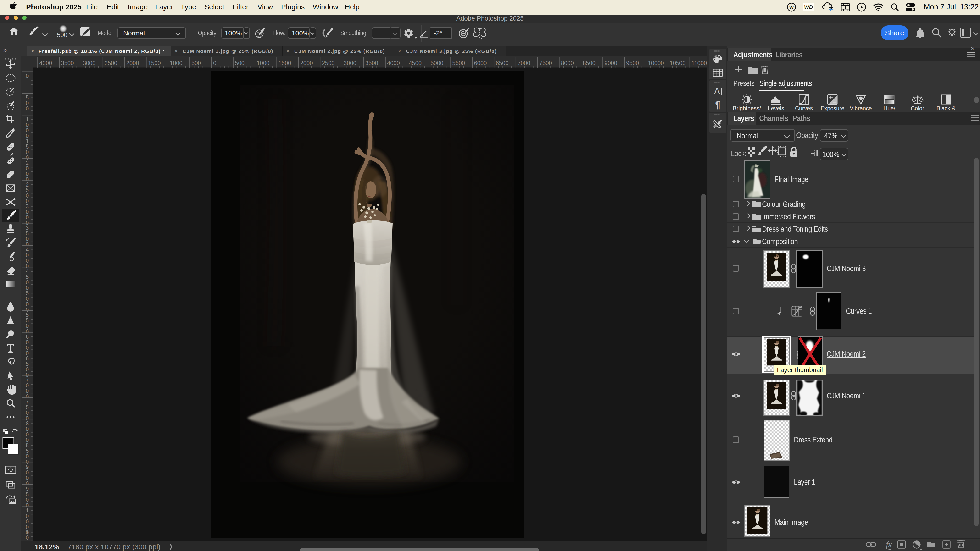  What do you see at coordinates (437, 63) in the screenshot?
I see `svg-text: 5000` at bounding box center [437, 63].